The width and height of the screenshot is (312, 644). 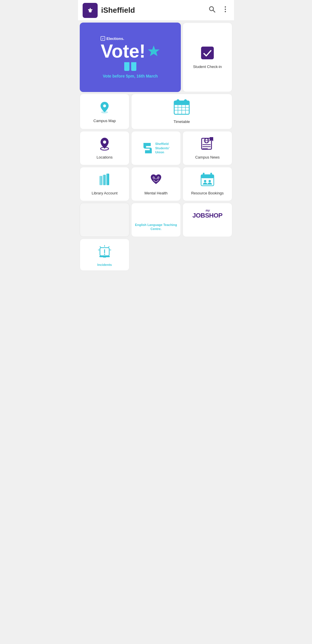 What do you see at coordinates (130, 57) in the screenshot?
I see `hero-elections-tile: ✓ Elections. Vote! Vote before 5pm, 16th…` at bounding box center [130, 57].